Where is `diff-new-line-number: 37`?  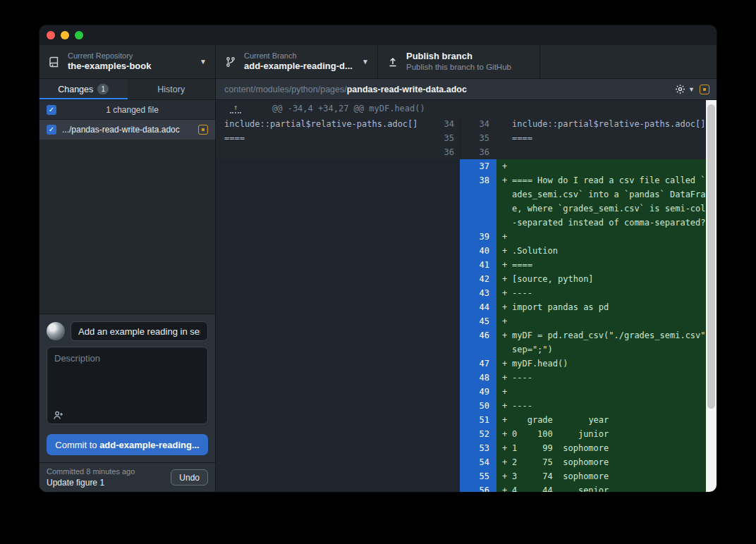 diff-new-line-number: 37 is located at coordinates (478, 166).